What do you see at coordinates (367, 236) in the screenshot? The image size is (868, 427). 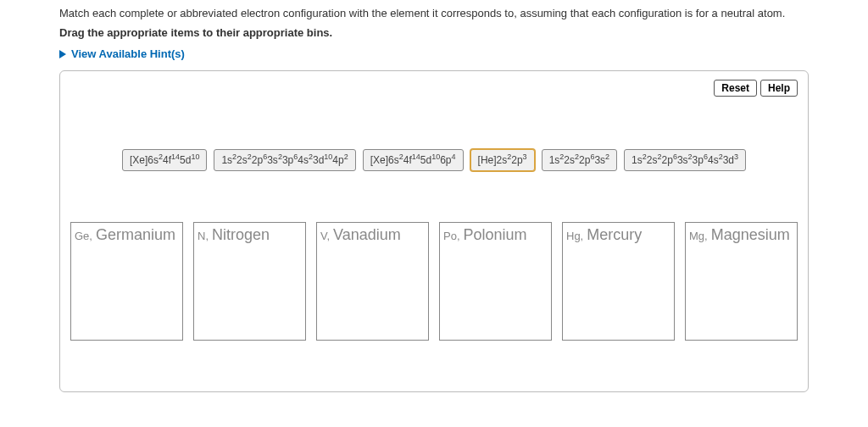 I see `bin-name: Vanadium` at bounding box center [367, 236].